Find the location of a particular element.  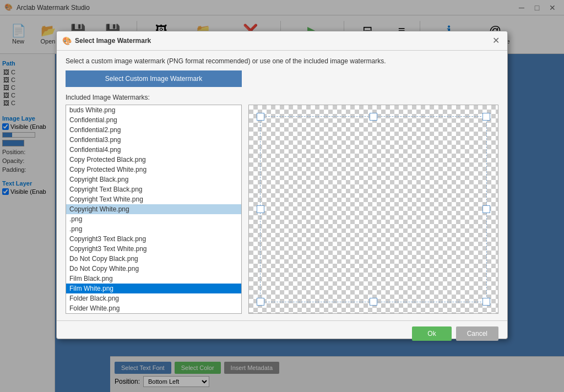

handle-bottom-left is located at coordinates (261, 302).